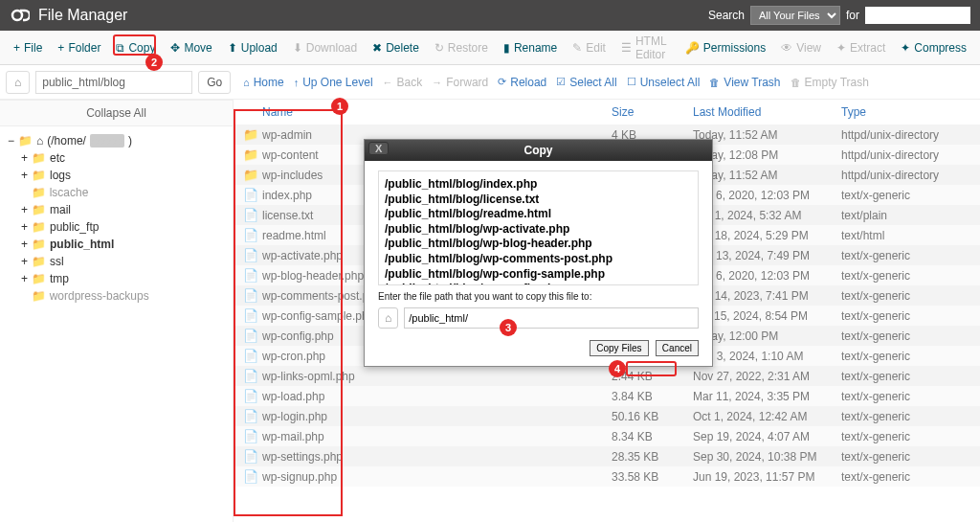 The width and height of the screenshot is (980, 522). Describe the element at coordinates (117, 227) in the screenshot. I see `tree-item: +📁public_ftp` at that location.